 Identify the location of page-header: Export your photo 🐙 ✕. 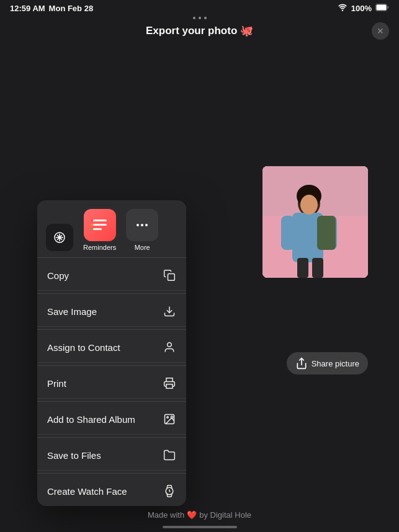
(200, 31).